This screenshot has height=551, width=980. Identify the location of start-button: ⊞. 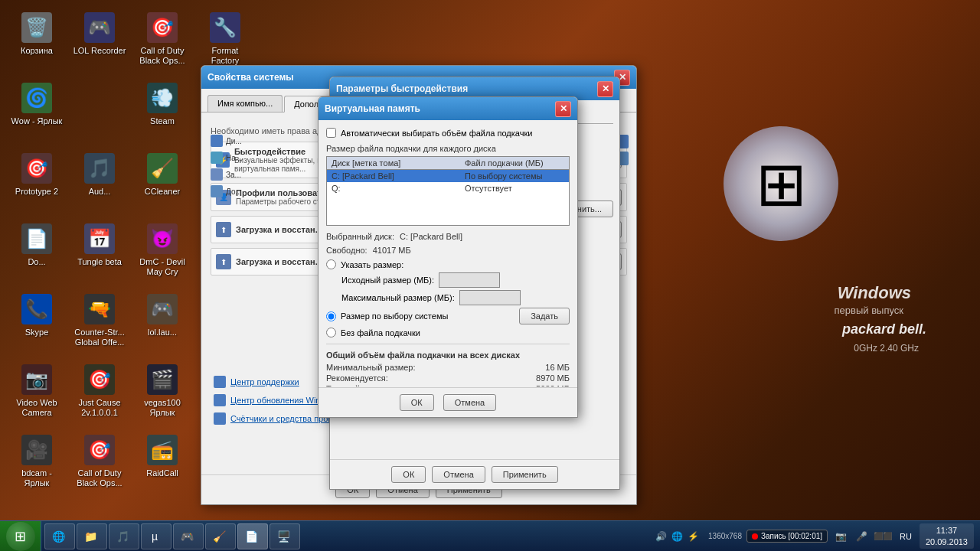
(21, 536).